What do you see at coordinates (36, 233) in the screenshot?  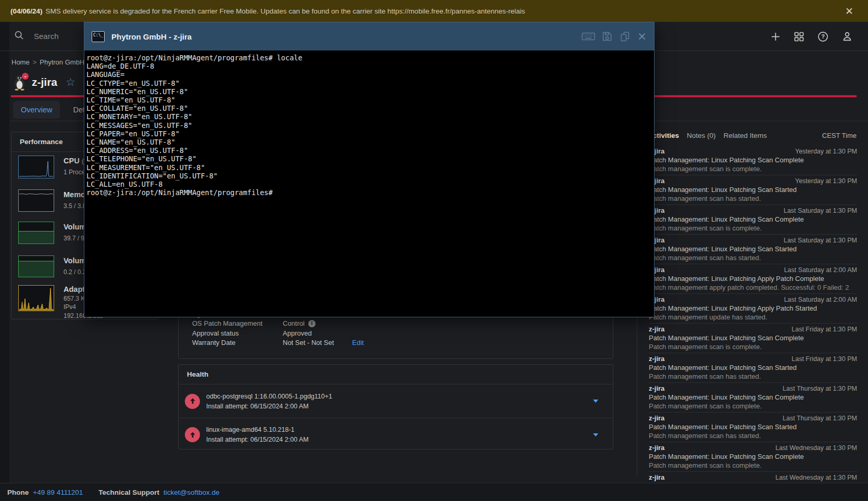 I see `volume1-sparkline` at bounding box center [36, 233].